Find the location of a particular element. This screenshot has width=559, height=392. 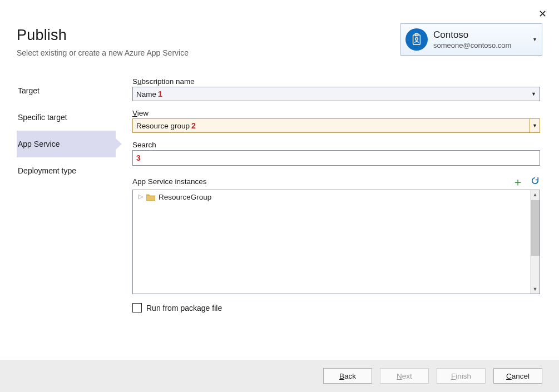

scroll-thumb is located at coordinates (535, 228).